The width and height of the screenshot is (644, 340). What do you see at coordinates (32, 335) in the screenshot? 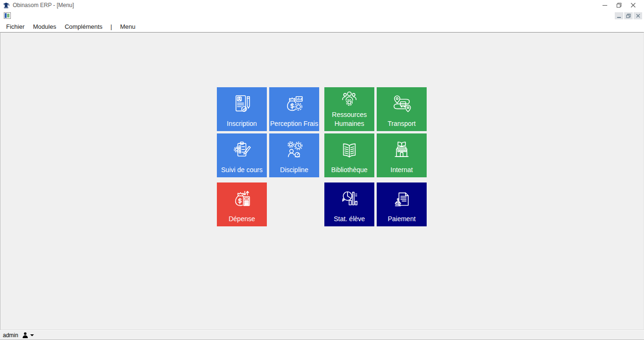
I see `chevron-down-icon` at bounding box center [32, 335].